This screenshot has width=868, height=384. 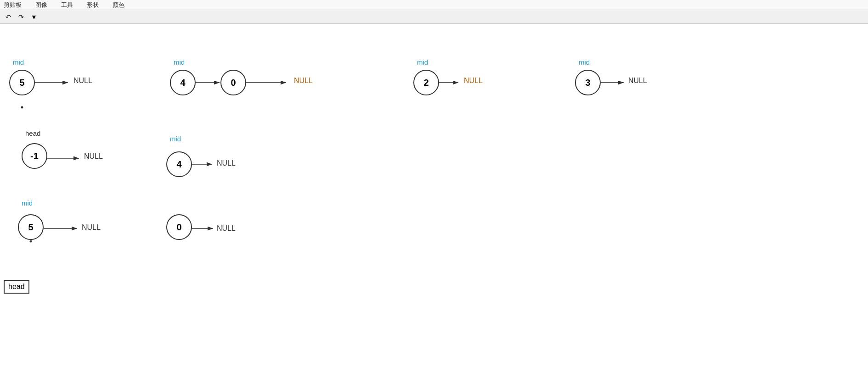 What do you see at coordinates (473, 81) in the screenshot?
I see `null-row1-n4: NULL` at bounding box center [473, 81].